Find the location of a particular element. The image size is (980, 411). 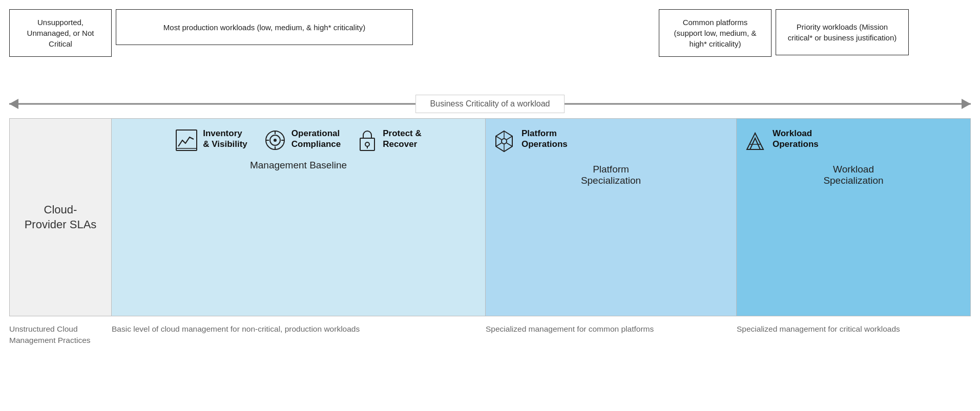

platform-specialization-sublabel: Platform Specialization is located at coordinates (611, 175).